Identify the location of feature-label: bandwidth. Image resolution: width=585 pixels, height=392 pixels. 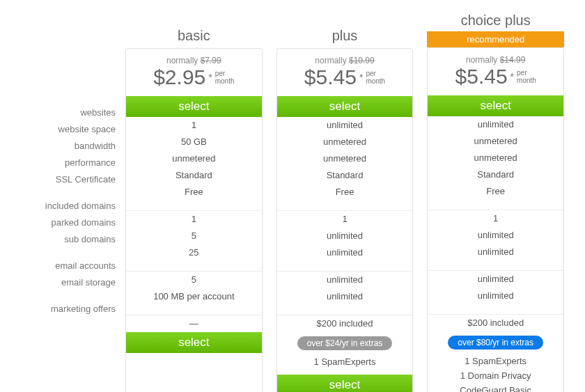
(58, 146).